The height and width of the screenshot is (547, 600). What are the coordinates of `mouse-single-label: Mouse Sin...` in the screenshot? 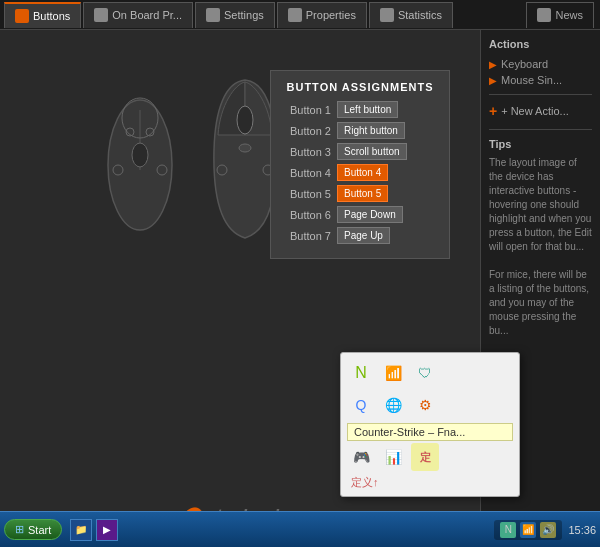 It's located at (532, 80).